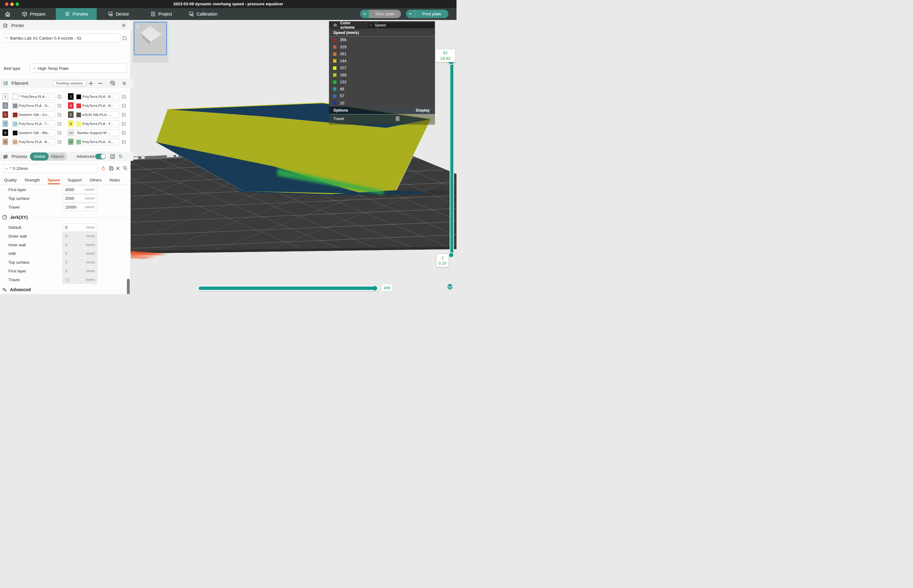  I want to click on filament-slot: Geetech Silk - Bla..., so click(34, 133).